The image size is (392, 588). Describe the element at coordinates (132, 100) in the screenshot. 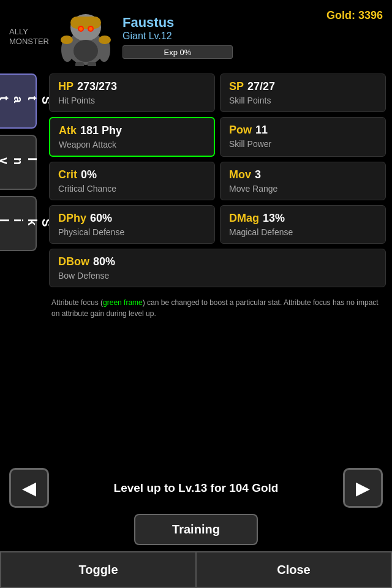

I see `stat-label-hp: Hit Points` at that location.